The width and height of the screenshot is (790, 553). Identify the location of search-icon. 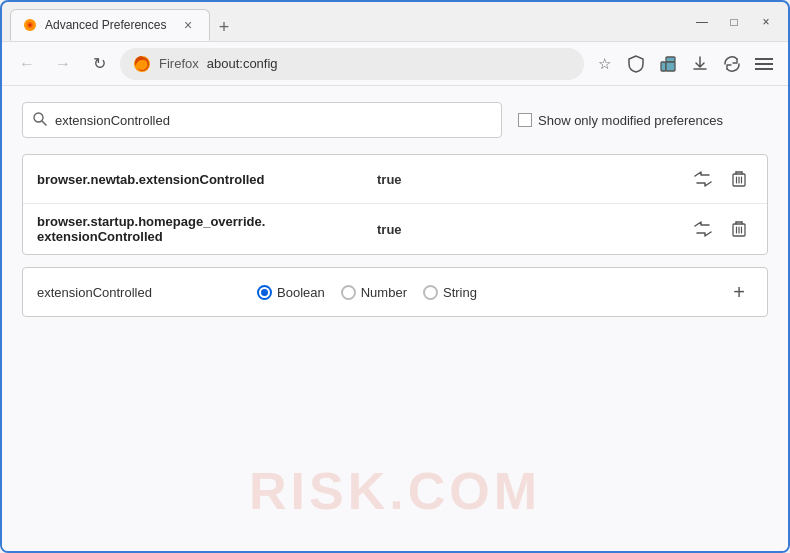
(40, 120).